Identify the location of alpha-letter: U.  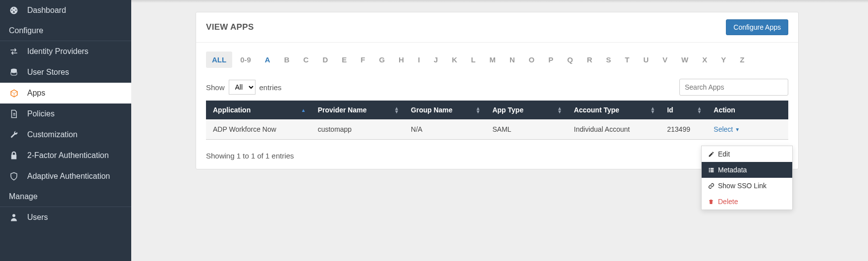
(646, 59).